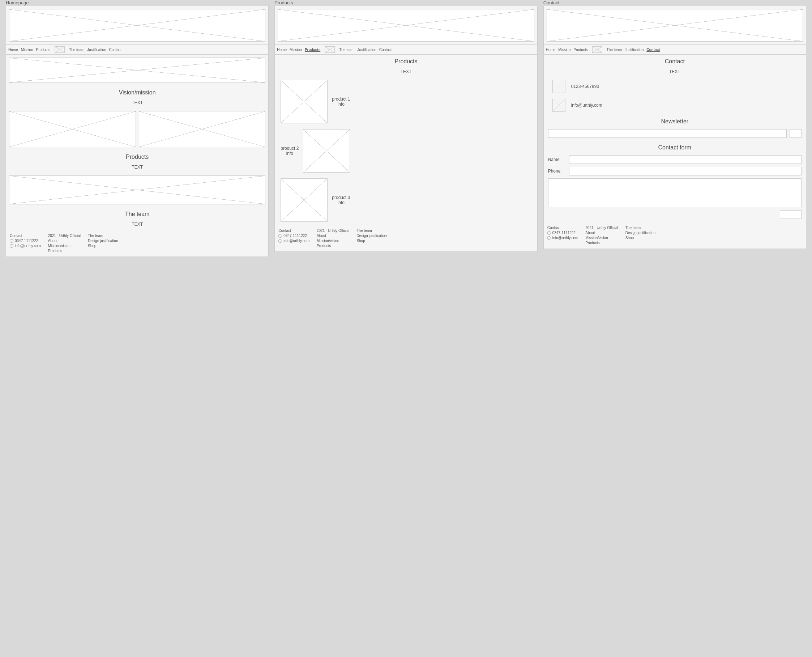 The image size is (812, 657). What do you see at coordinates (25, 236) in the screenshot?
I see `footer-contact-label: Contact` at bounding box center [25, 236].